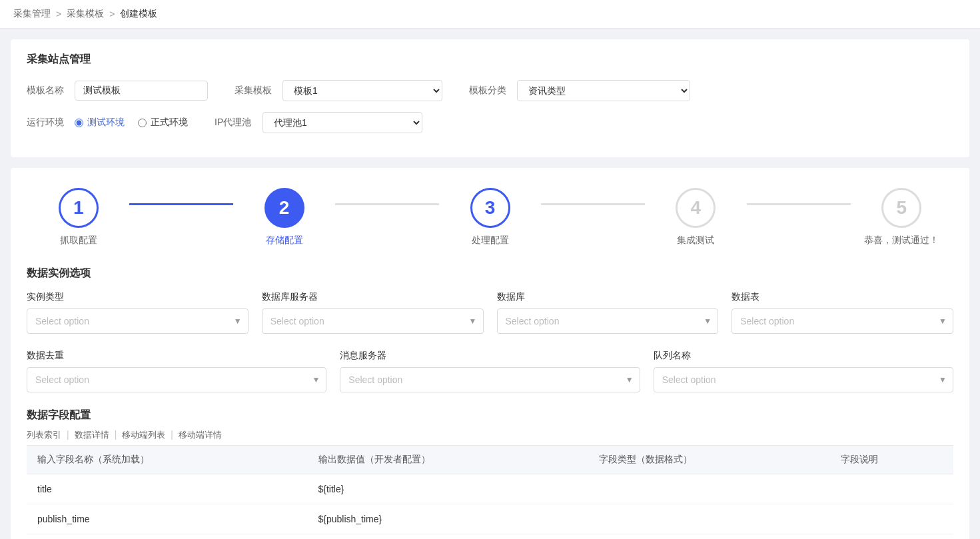 The height and width of the screenshot is (539, 980). I want to click on data-table-dropdown: 数据表 Select option ▼, so click(842, 312).